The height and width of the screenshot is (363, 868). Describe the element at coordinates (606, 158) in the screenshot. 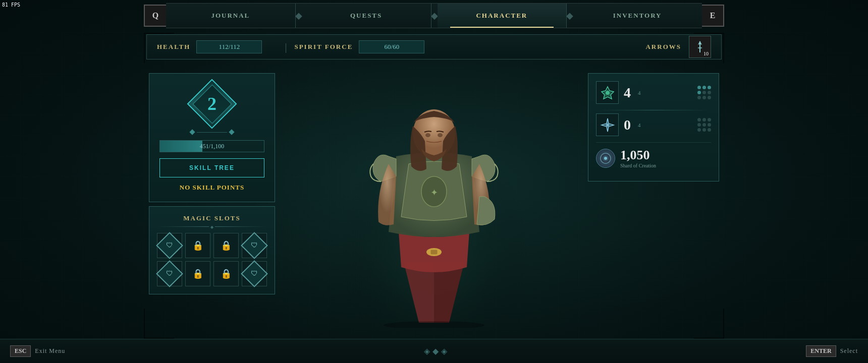

I see `shards-svg` at that location.